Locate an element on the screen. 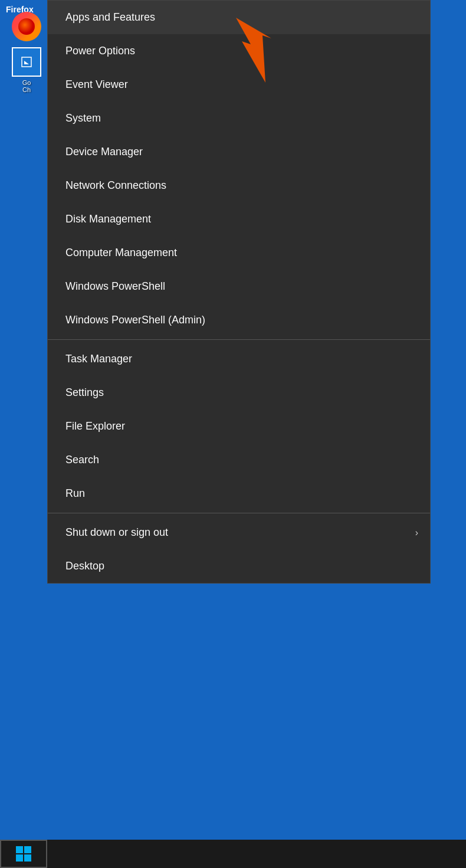 The width and height of the screenshot is (466, 868). windows-logo-icon is located at coordinates (24, 854).